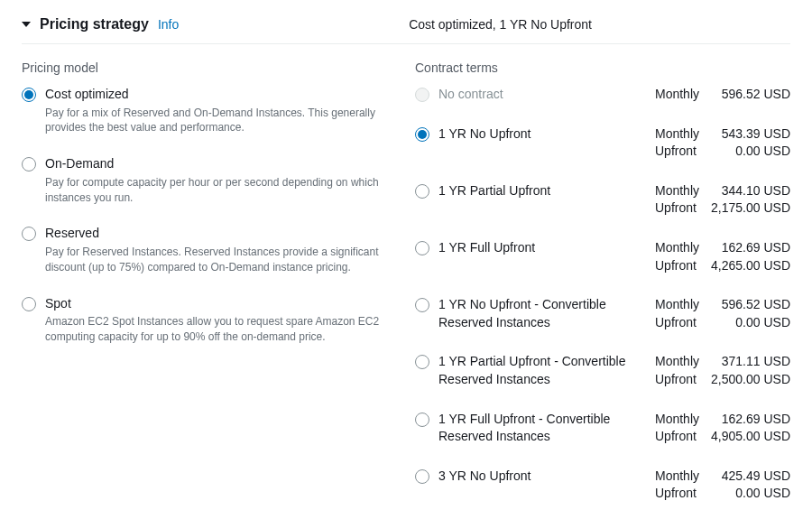  Describe the element at coordinates (723, 370) in the screenshot. I see `contract-price-block: Monthly371.11 USDUpfront2,500.00 USD` at that location.